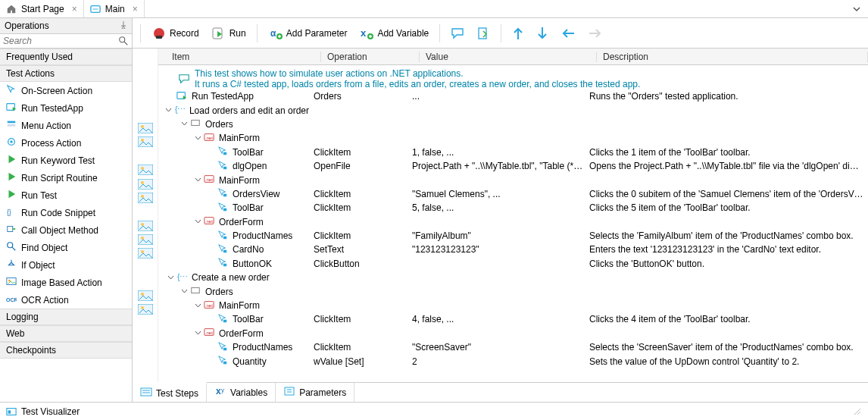  What do you see at coordinates (66, 317) in the screenshot?
I see `category-header: Logging` at bounding box center [66, 317].